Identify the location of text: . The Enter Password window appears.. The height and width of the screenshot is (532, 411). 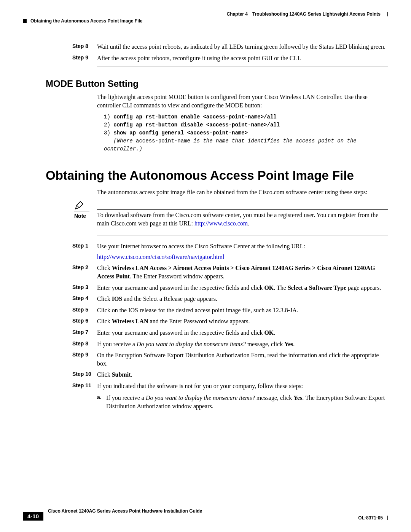
(177, 276).